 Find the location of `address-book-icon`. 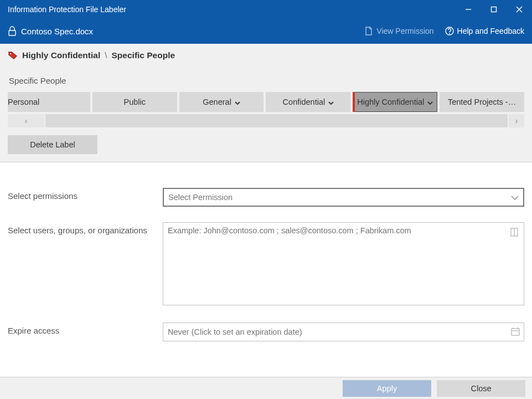

address-book-icon is located at coordinates (515, 233).